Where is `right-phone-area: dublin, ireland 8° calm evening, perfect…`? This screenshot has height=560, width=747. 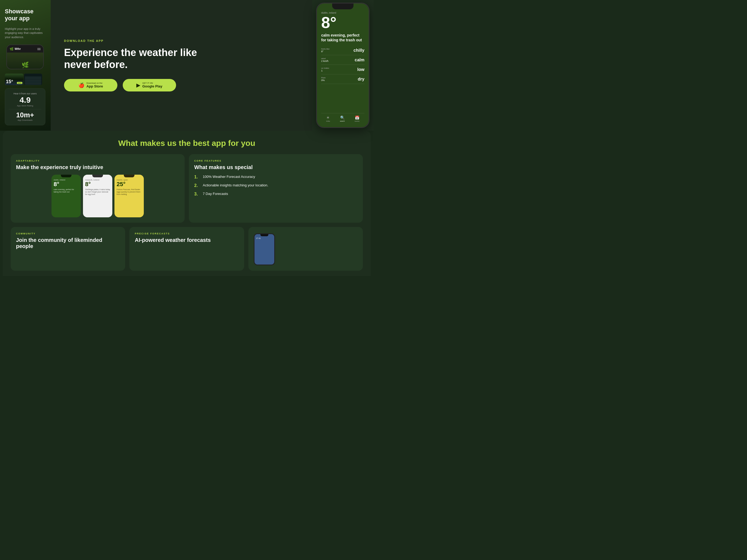 right-phone-area: dublin, ireland 8° calm evening, perfect… is located at coordinates (343, 65).